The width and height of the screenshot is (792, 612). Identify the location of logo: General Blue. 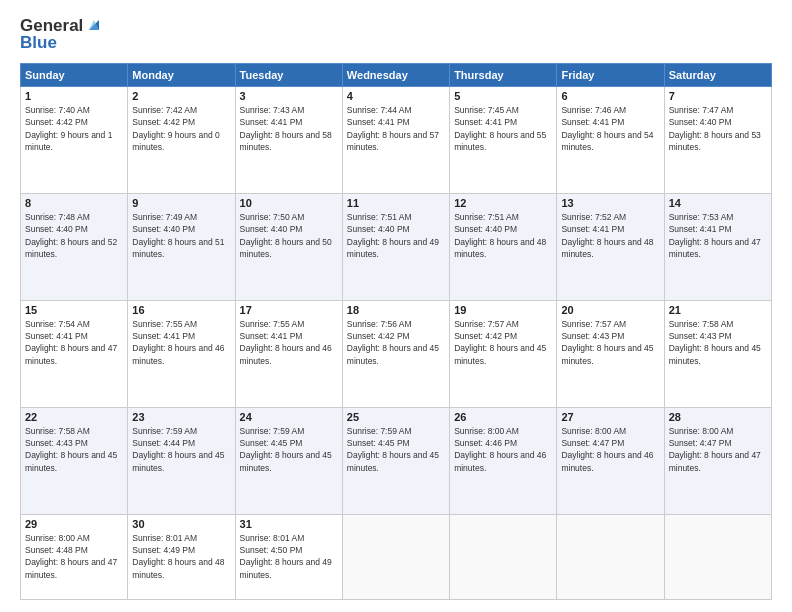
(62, 34).